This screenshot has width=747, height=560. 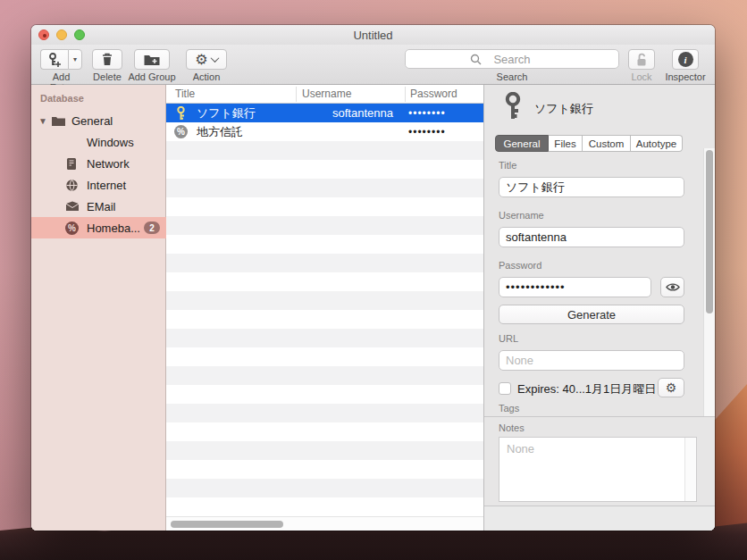 I want to click on horizontal-scrollbar, so click(x=325, y=523).